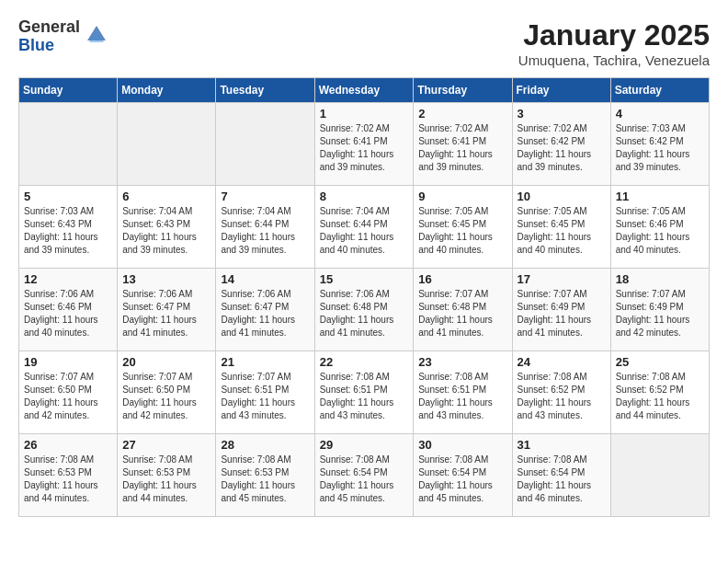 The height and width of the screenshot is (563, 728). Describe the element at coordinates (364, 445) in the screenshot. I see `day-number: 29` at that location.